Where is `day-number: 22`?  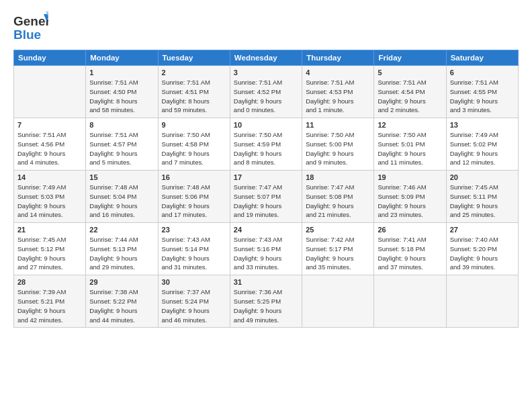 day-number: 22 is located at coordinates (122, 230).